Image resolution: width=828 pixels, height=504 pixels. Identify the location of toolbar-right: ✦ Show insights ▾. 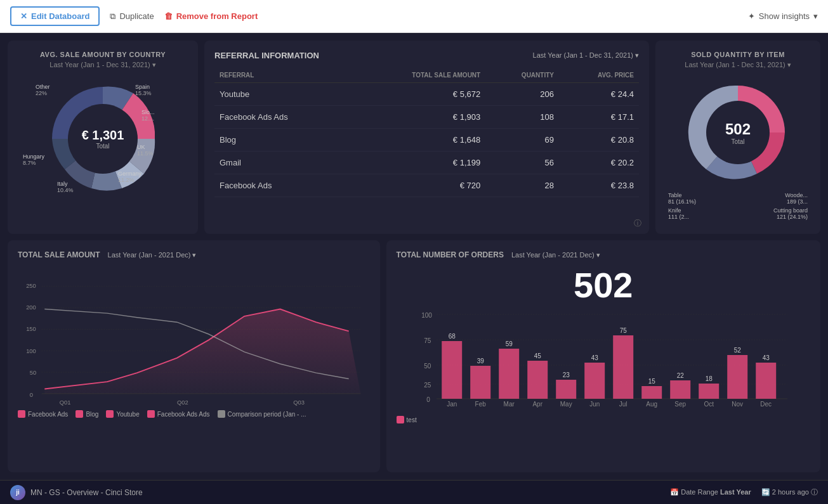
(783, 16).